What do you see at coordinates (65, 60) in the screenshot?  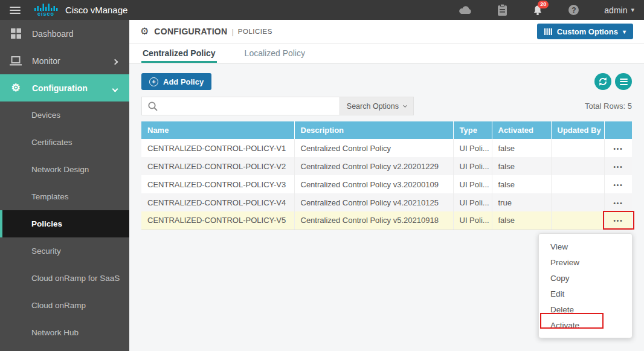 I see `sidebar-item-monitor: Monitor` at bounding box center [65, 60].